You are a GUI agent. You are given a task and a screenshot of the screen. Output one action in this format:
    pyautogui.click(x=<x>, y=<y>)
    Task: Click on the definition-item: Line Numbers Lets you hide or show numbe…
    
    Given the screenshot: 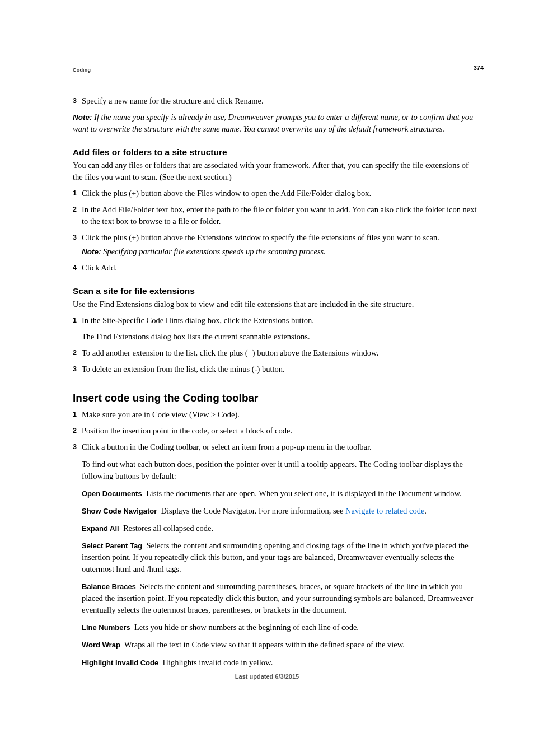 What is the action you would take?
    pyautogui.click(x=280, y=627)
    